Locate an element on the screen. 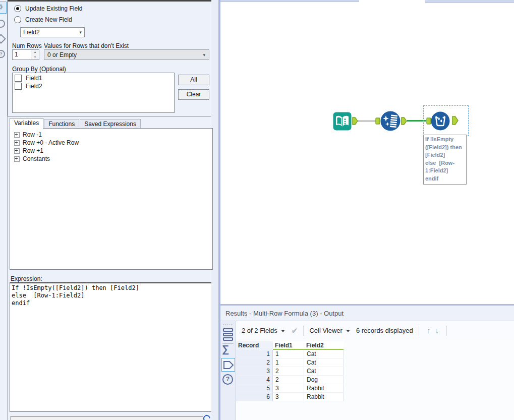  tree-item-row-minus-1: Row -1 is located at coordinates (111, 135).